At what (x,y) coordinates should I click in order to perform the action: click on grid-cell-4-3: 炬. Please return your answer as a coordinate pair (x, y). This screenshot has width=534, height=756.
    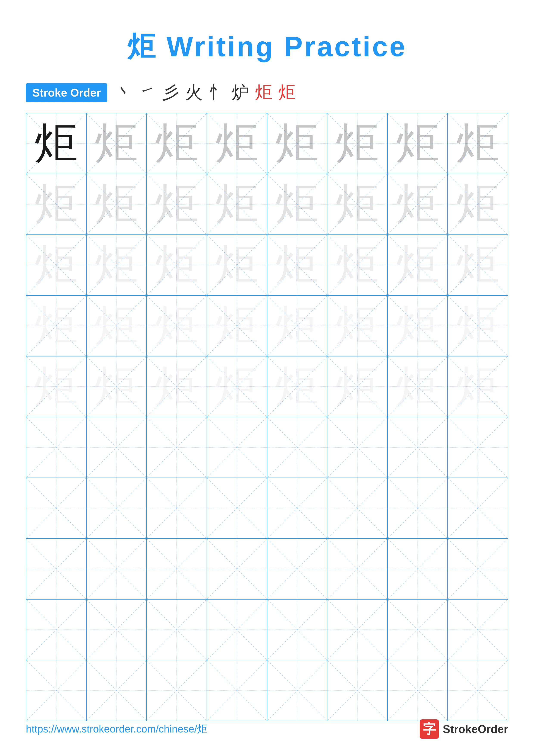
    Looking at the image, I should click on (177, 326).